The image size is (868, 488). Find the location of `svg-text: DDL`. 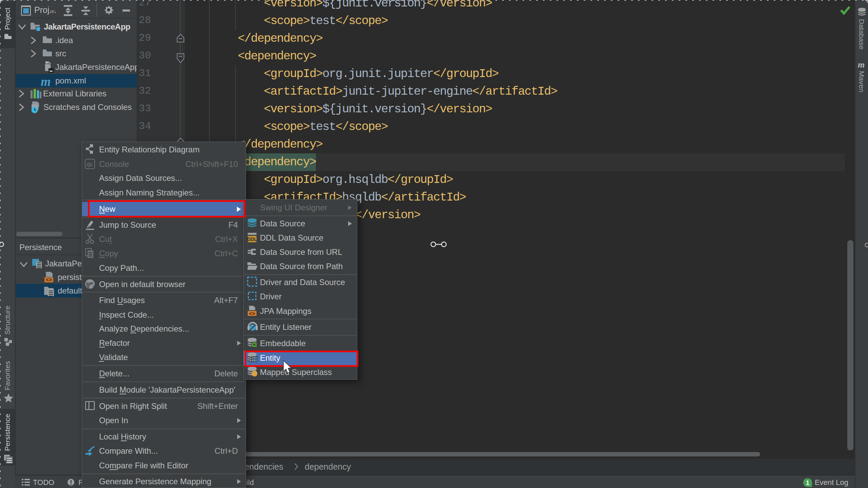

svg-text: DDL is located at coordinates (252, 239).